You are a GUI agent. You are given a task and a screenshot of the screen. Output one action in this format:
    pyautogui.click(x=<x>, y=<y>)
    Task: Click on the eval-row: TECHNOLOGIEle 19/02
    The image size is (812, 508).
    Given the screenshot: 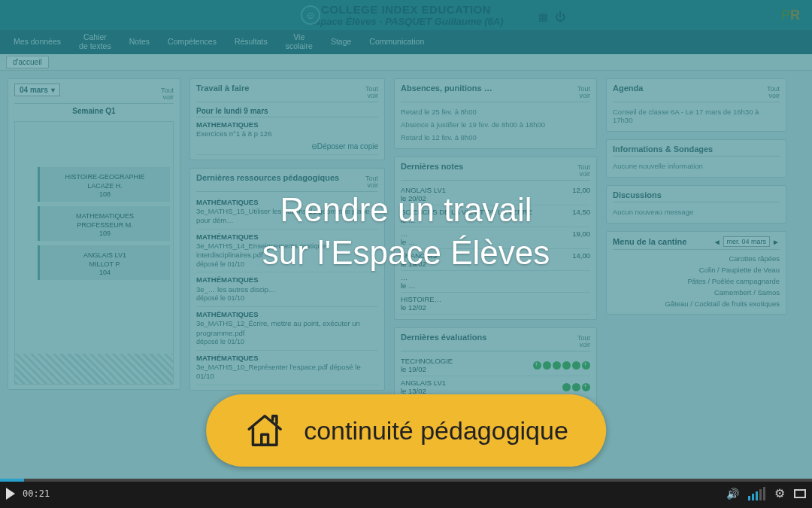 What is the action you would take?
    pyautogui.click(x=495, y=366)
    